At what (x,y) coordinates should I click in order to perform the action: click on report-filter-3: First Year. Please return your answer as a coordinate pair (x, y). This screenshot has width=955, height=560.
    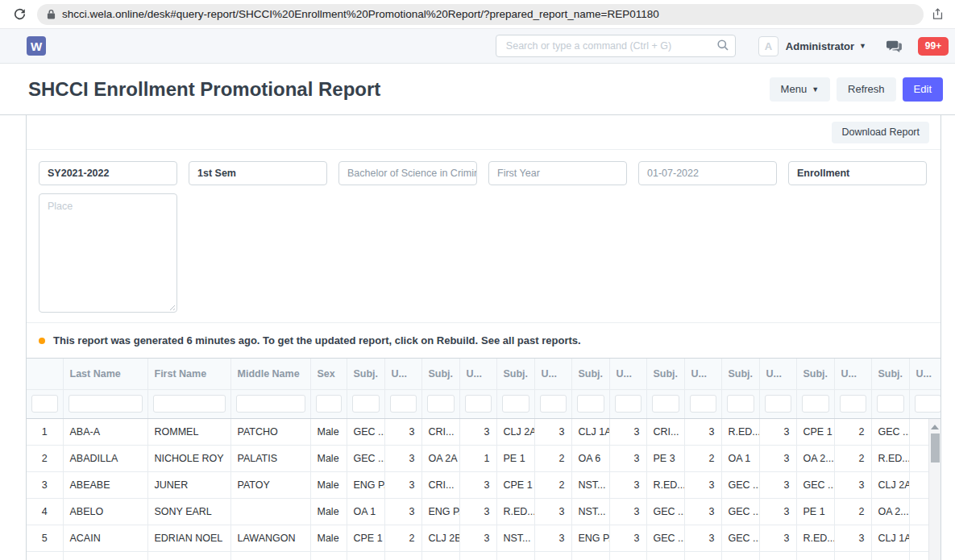
    Looking at the image, I should click on (558, 173).